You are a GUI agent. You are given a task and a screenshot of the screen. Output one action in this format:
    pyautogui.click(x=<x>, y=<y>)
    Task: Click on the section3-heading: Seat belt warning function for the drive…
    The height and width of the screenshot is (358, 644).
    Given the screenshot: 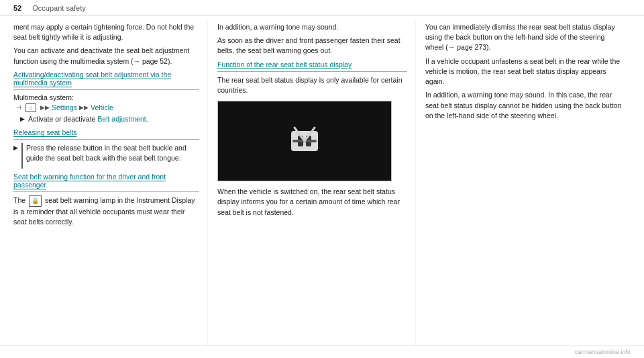 What is the action you would take?
    pyautogui.click(x=106, y=181)
    